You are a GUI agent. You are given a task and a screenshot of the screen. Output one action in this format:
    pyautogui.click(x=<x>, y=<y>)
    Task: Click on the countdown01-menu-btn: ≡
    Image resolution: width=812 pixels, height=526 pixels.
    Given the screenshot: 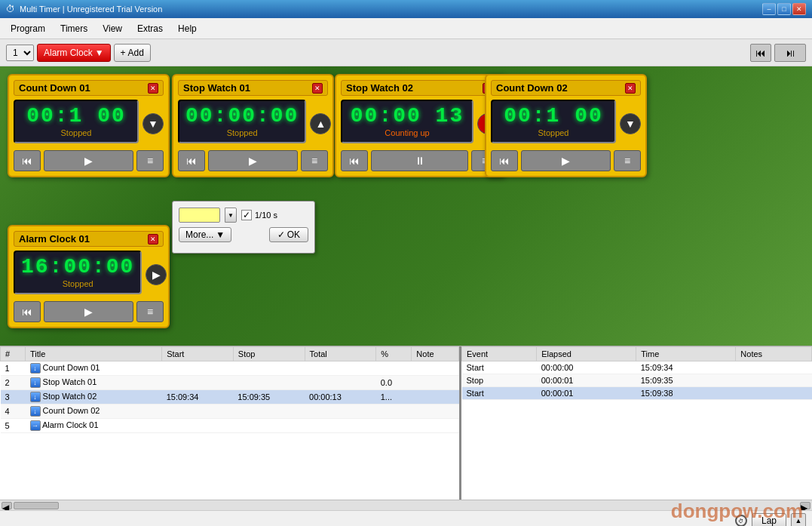 What is the action you would take?
    pyautogui.click(x=150, y=161)
    